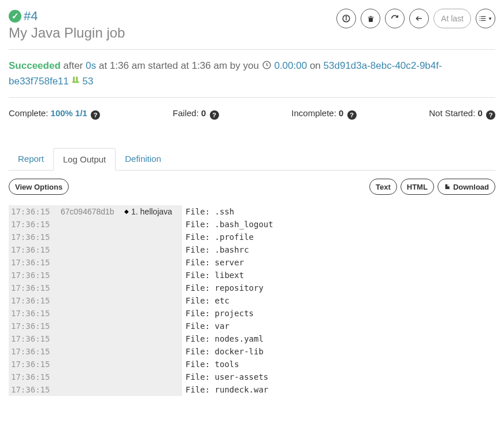 The width and height of the screenshot is (504, 422). What do you see at coordinates (252, 50) in the screenshot?
I see `divider` at bounding box center [252, 50].